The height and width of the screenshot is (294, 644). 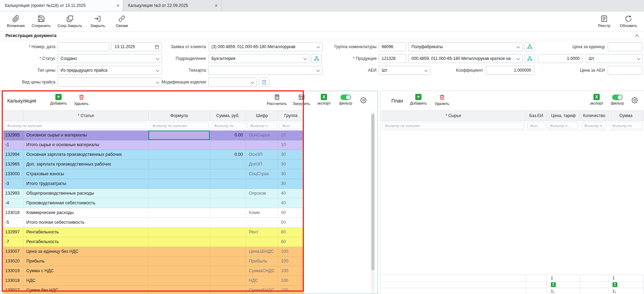 What do you see at coordinates (291, 203) in the screenshot?
I see `cell-group: 40` at bounding box center [291, 203].